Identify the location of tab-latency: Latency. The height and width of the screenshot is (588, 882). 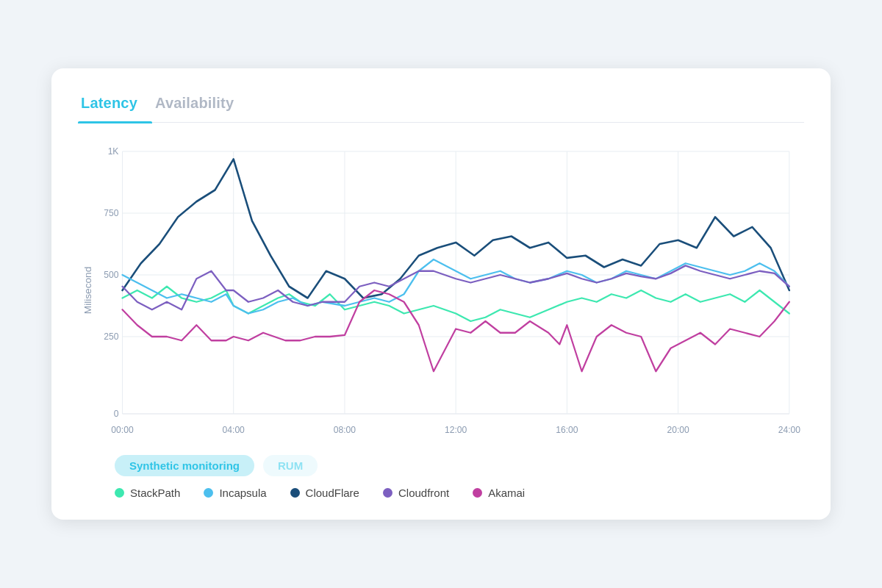
(115, 106).